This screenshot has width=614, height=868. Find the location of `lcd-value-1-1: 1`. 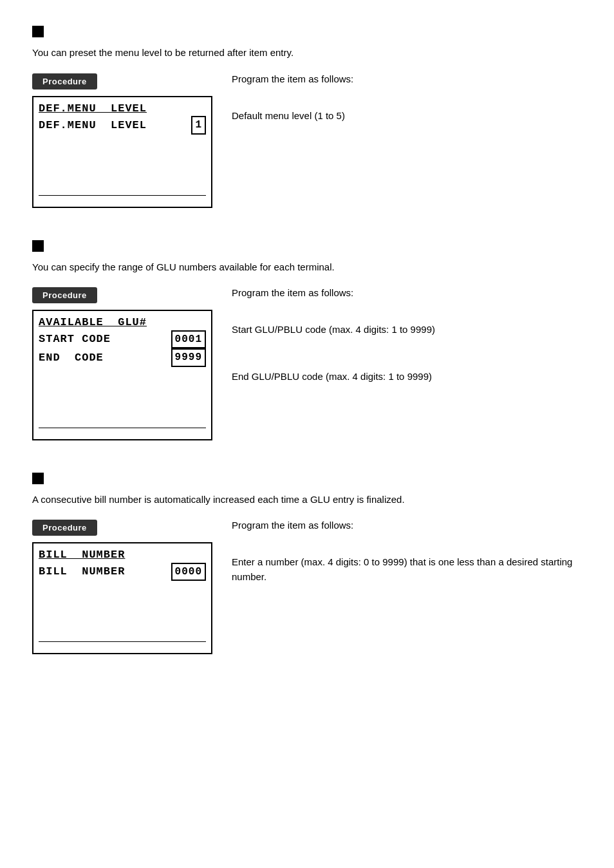

lcd-value-1-1: 1 is located at coordinates (198, 125).